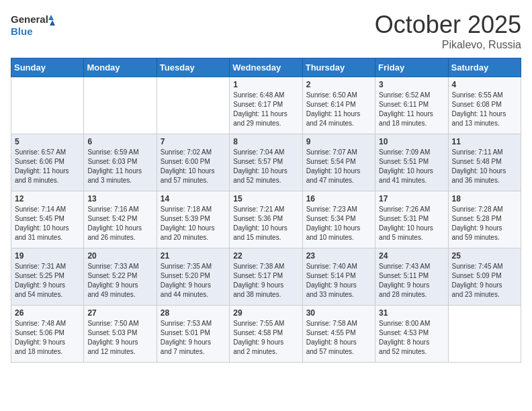 The image size is (532, 411). Describe the element at coordinates (339, 85) in the screenshot. I see `day-number: 2` at that location.